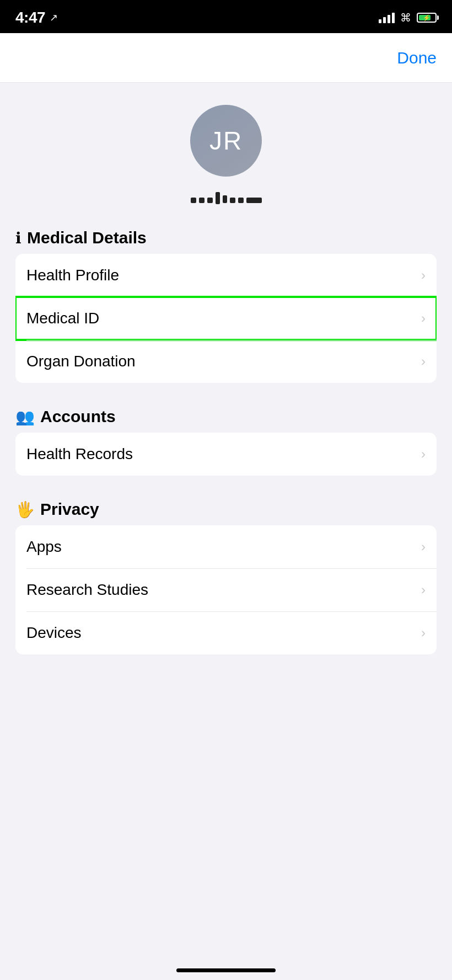 The width and height of the screenshot is (452, 980). Describe the element at coordinates (226, 416) in the screenshot. I see `section-header-accounts: 👥Accounts` at that location.